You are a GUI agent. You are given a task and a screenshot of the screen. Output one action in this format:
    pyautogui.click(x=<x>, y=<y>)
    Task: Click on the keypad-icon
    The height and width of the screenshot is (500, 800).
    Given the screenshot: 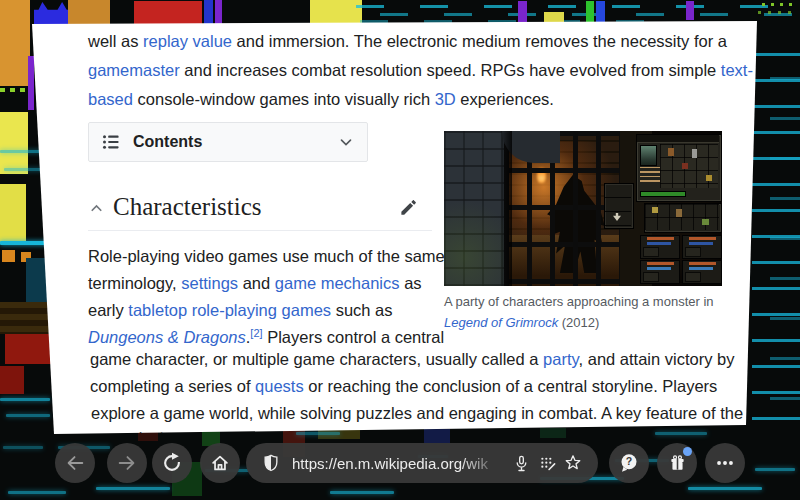 What is the action you would take?
    pyautogui.click(x=547, y=464)
    